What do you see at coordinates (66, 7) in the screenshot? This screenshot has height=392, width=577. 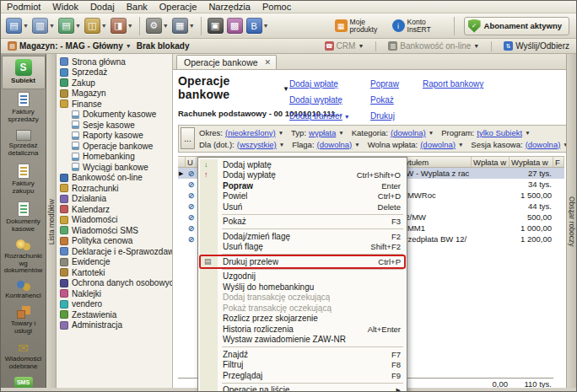 I see `menu-item-widok: Widok` at bounding box center [66, 7].